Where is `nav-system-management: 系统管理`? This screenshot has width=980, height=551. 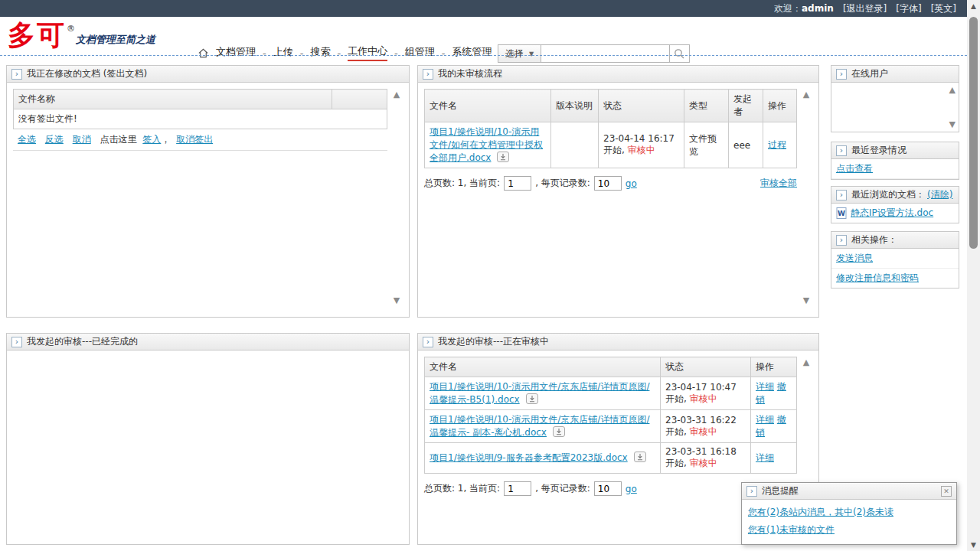 nav-system-management: 系统管理 is located at coordinates (472, 53).